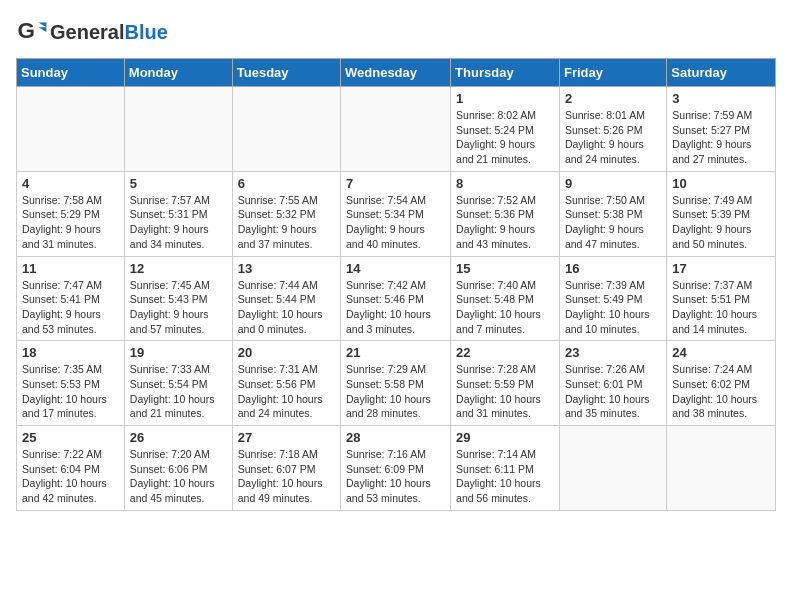 The image size is (792, 612). Describe the element at coordinates (613, 138) in the screenshot. I see `cell-content: Sunrise: 8:01 AMSunset: 5:26 PMDaylight:…` at that location.